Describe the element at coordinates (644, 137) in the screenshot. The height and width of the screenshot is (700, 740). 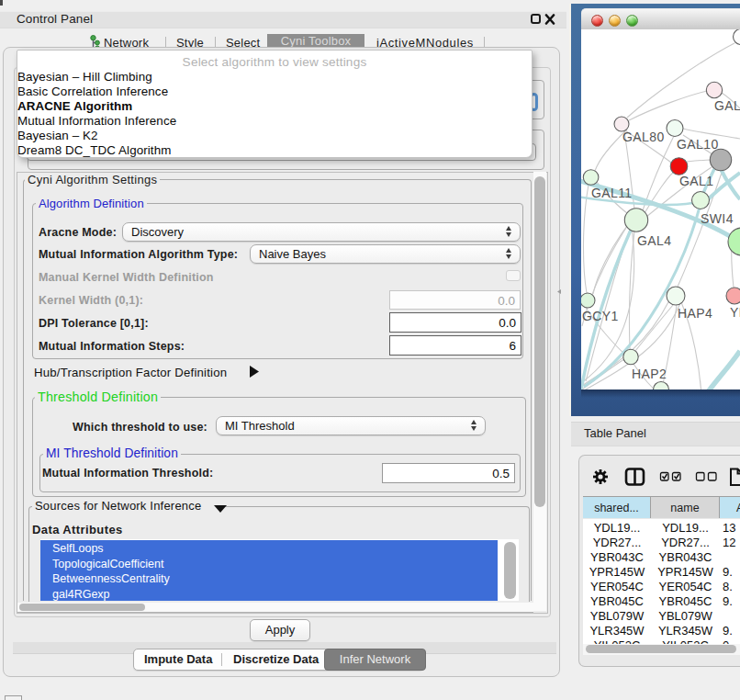
I see `svg-text: GAL80` at that location.